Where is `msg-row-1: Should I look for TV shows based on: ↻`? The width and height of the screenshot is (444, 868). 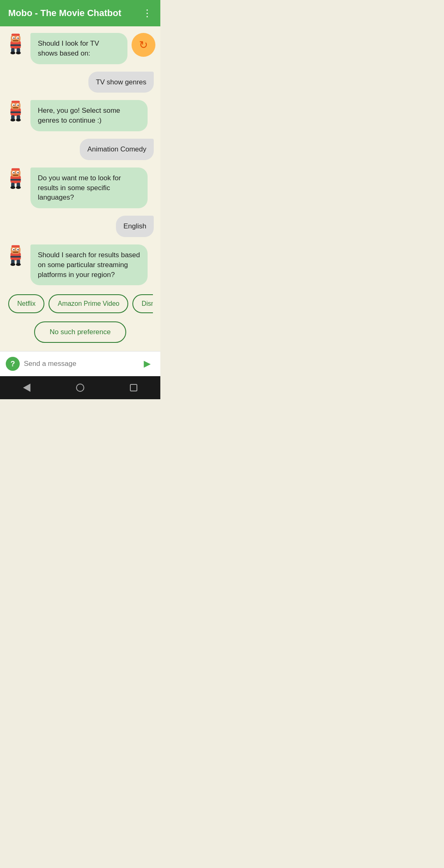
msg-row-1: Should I look for TV shows based on: ↻ is located at coordinates (80, 49).